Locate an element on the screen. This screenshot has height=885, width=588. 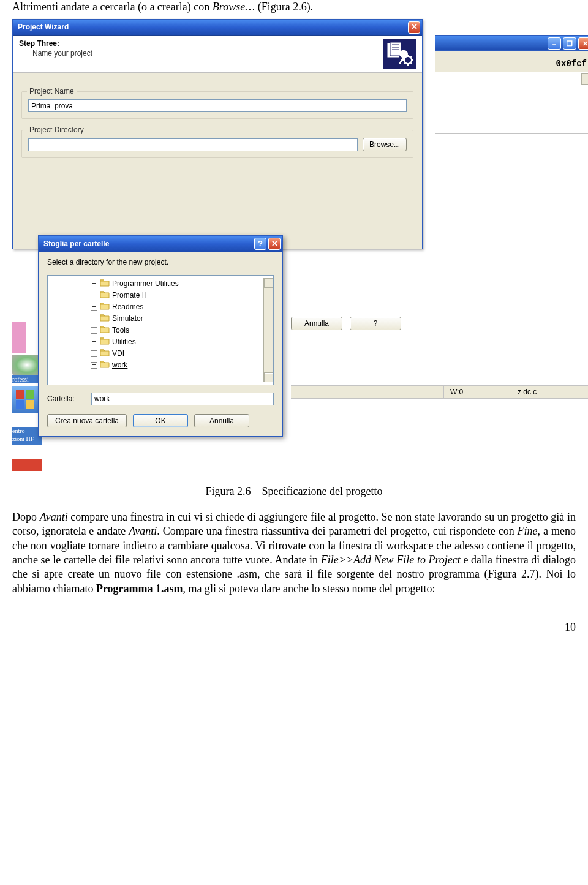
cartella-label: Cartella: is located at coordinates (66, 399).